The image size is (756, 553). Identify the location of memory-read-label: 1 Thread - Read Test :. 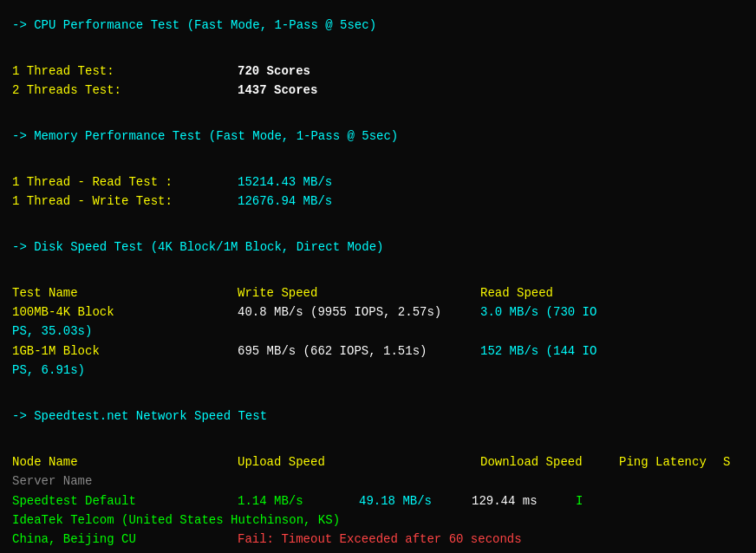
(125, 182).